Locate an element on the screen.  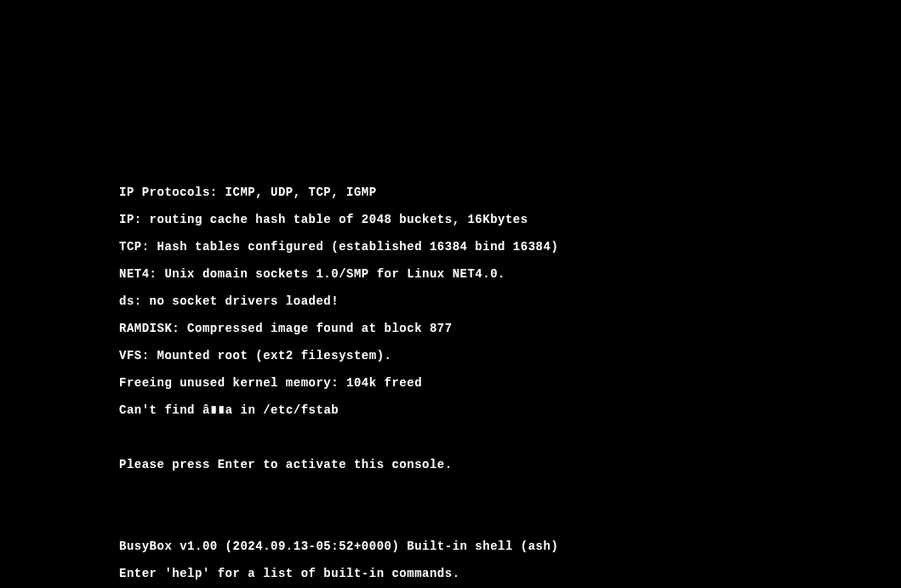
console-activate-msg: Please press Enter to activate this cons… is located at coordinates (369, 465).